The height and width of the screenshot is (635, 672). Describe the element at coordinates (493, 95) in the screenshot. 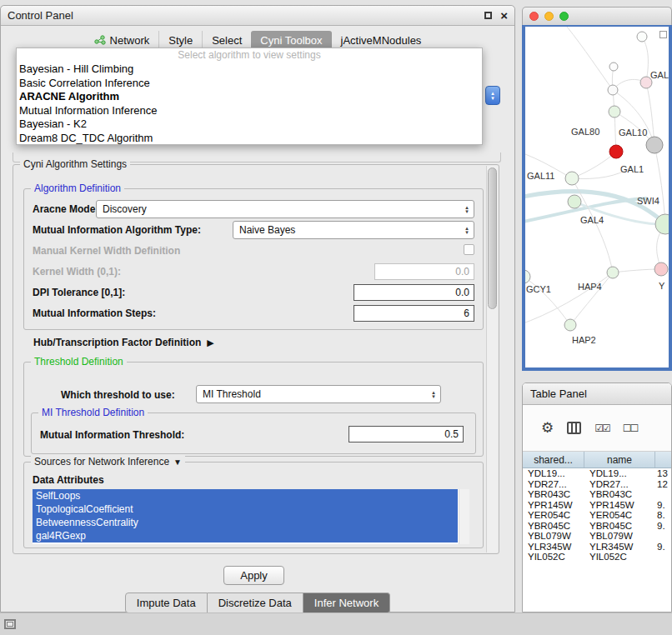

I see `algorithm-combo-button: ▴ ▾` at that location.